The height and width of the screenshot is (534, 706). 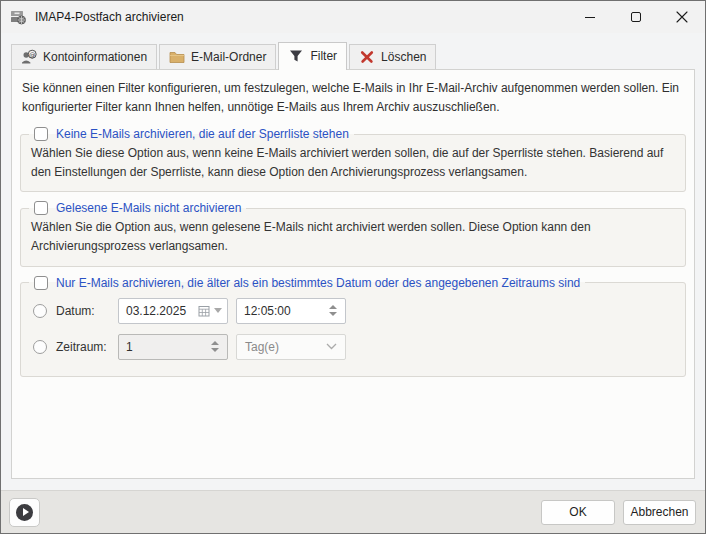 What do you see at coordinates (332, 346) in the screenshot?
I see `chevron-down-icon` at bounding box center [332, 346].